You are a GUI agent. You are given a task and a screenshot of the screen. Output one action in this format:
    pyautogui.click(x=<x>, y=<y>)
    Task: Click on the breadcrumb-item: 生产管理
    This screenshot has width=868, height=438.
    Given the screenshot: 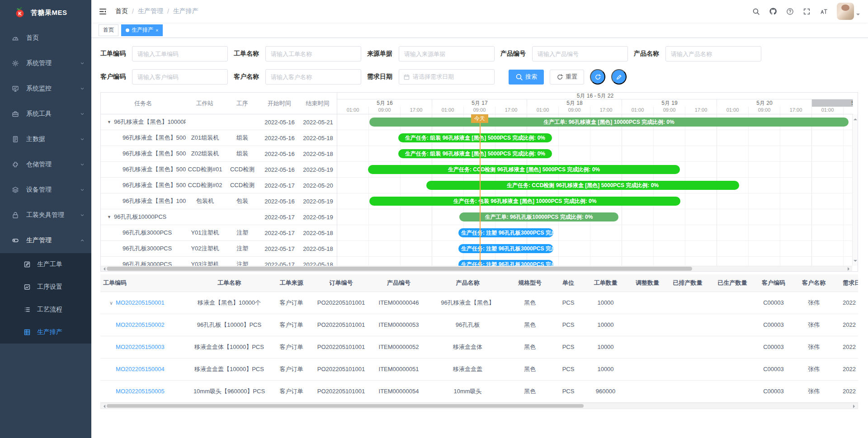 What is the action you would take?
    pyautogui.click(x=151, y=11)
    